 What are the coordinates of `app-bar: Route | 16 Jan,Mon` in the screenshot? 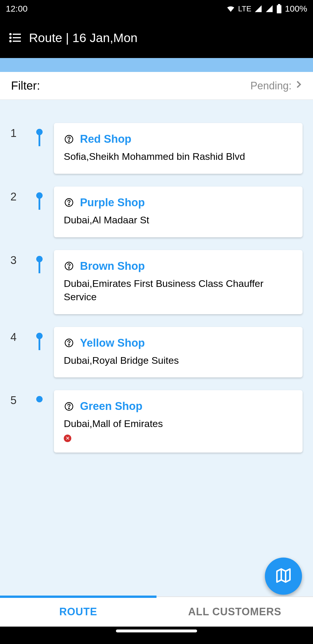 It's located at (156, 38).